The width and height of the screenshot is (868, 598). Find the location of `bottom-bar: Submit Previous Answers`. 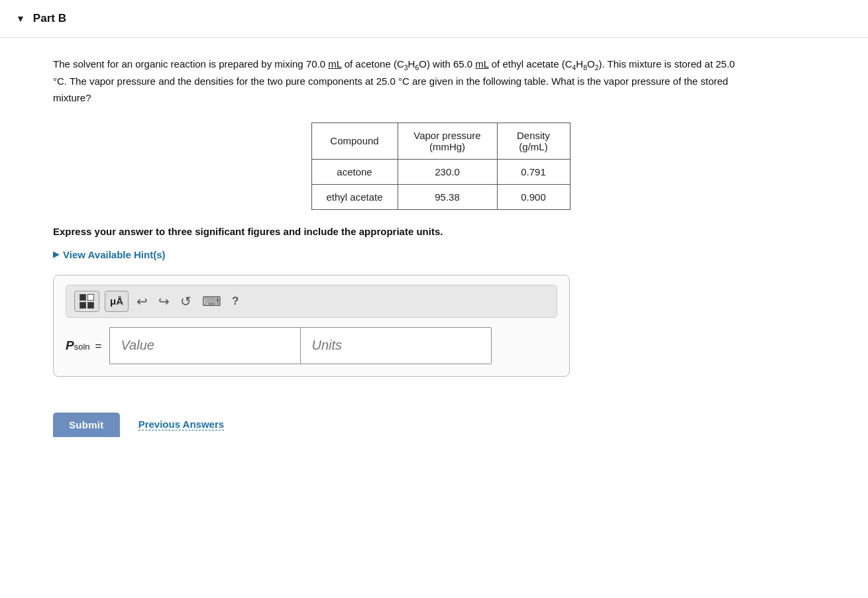

bottom-bar: Submit Previous Answers is located at coordinates (434, 425).